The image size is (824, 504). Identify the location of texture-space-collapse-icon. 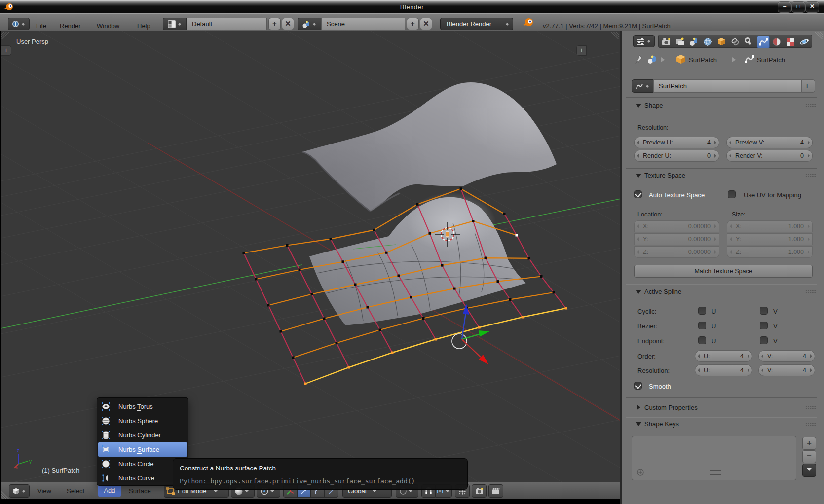
(638, 176).